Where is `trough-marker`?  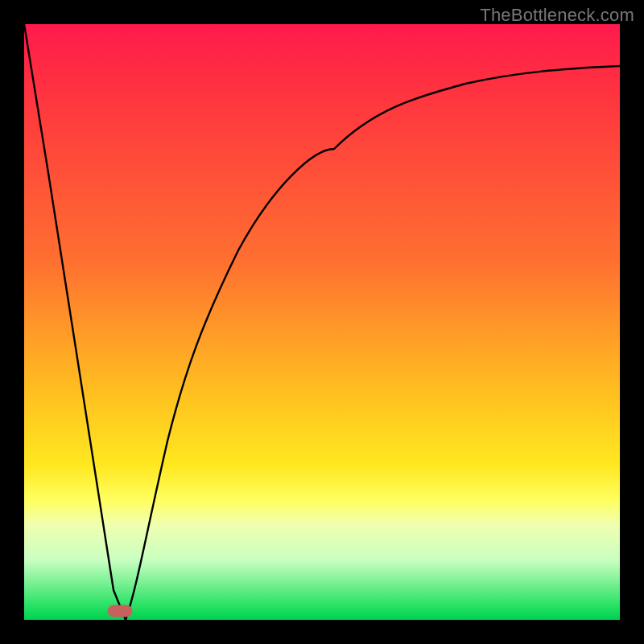
trough-marker is located at coordinates (120, 611).